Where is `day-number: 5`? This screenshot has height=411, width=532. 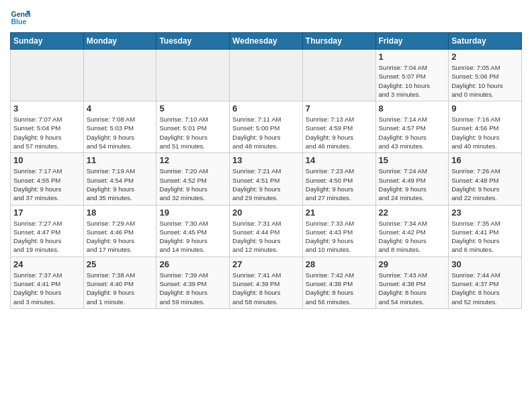
day-number: 5 is located at coordinates (193, 109).